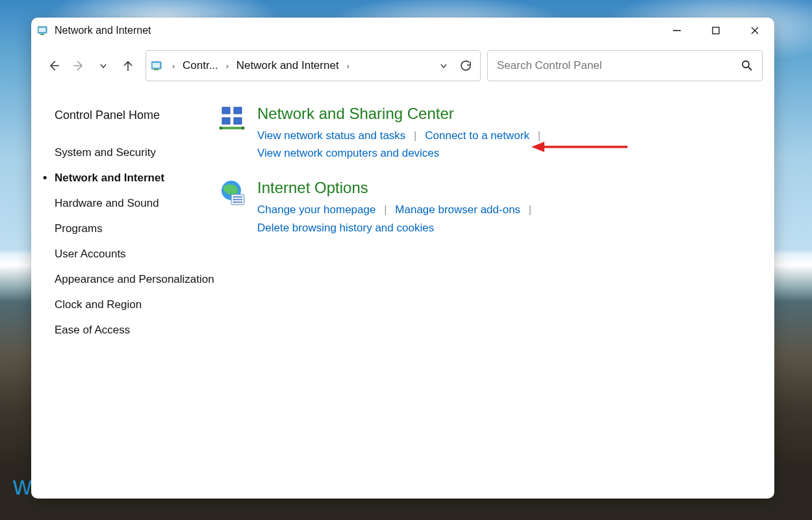  What do you see at coordinates (486, 207) in the screenshot?
I see `section-internet-options: Internet Options Change your homepage | …` at bounding box center [486, 207].